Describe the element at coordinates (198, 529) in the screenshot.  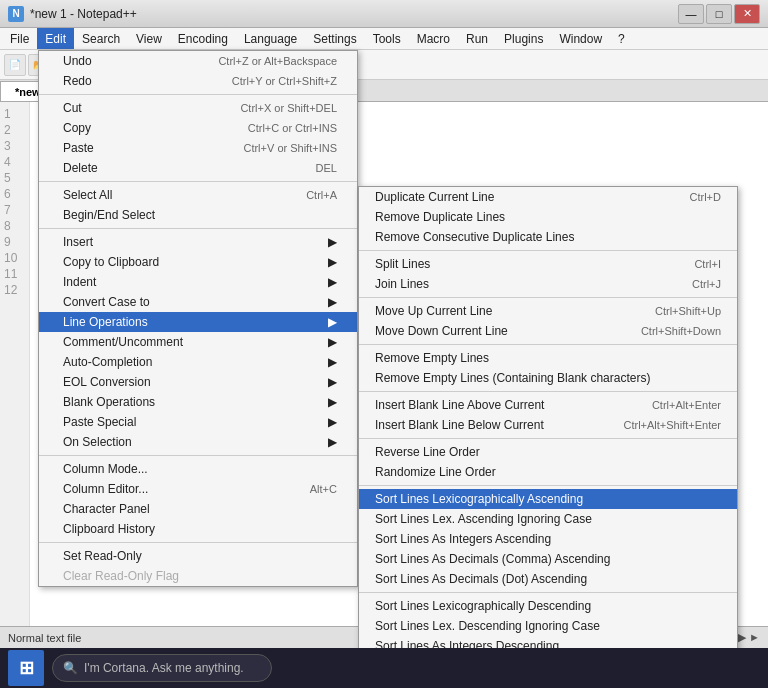
I see `menu-clipboard-history: Clipboard History` at that location.